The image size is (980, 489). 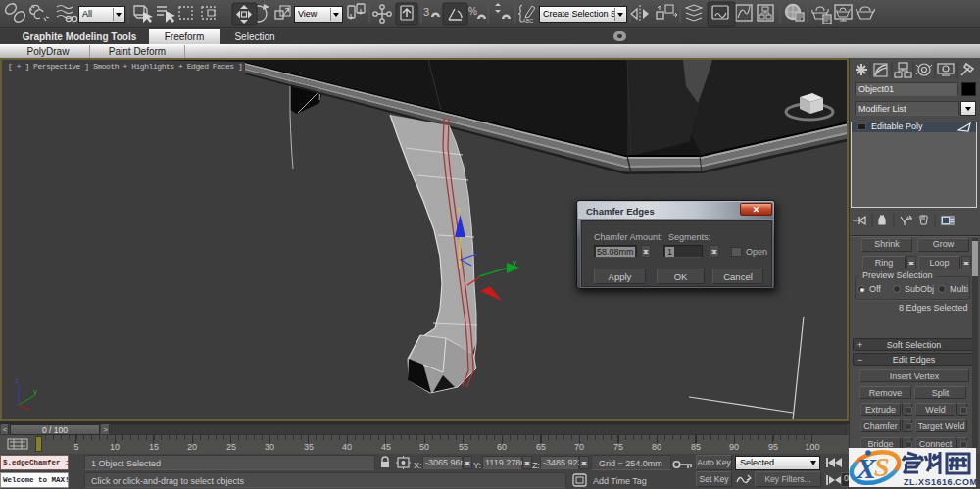 I want to click on svg-text: S, so click(x=882, y=466).